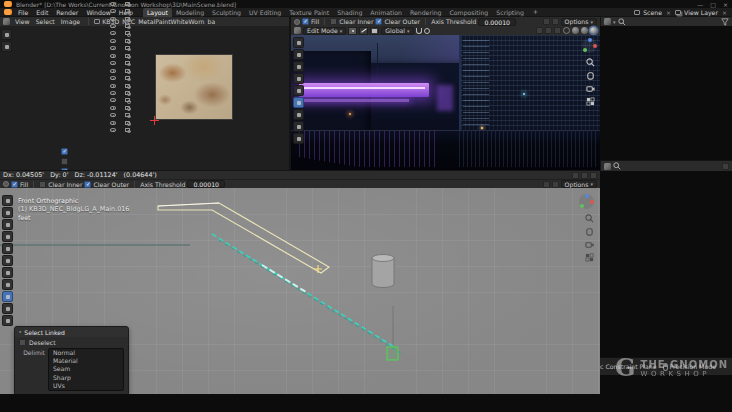  I want to click on xray-toggle-icon, so click(558, 30).